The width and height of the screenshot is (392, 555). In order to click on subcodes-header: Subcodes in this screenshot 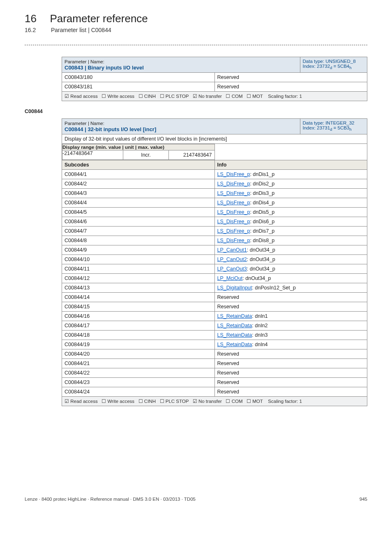, I will do `click(138, 165)`.